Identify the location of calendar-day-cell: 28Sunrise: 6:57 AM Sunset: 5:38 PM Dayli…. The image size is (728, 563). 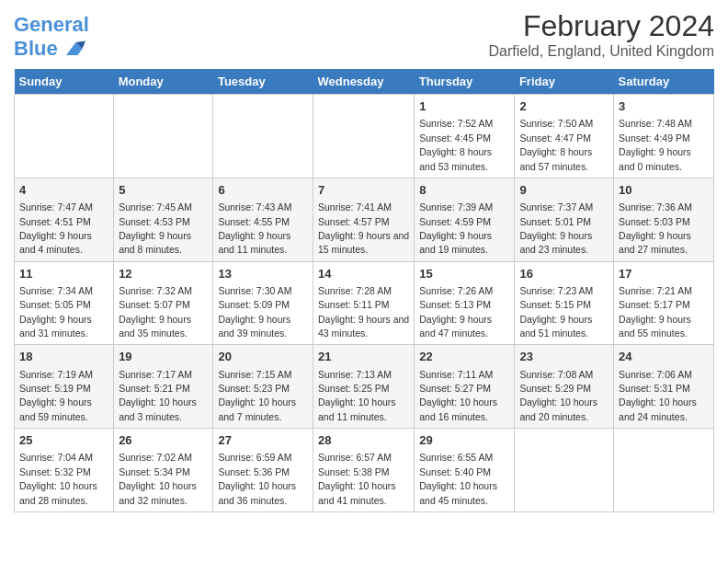
(363, 471).